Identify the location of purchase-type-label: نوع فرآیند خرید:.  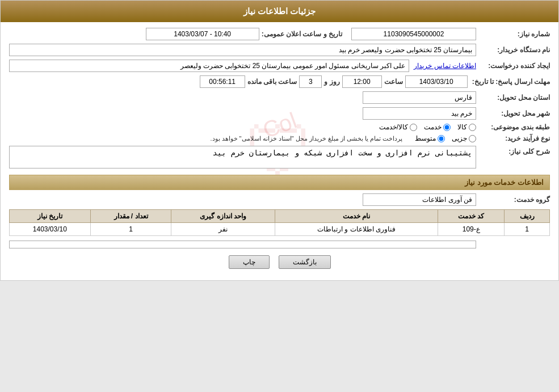
(513, 138).